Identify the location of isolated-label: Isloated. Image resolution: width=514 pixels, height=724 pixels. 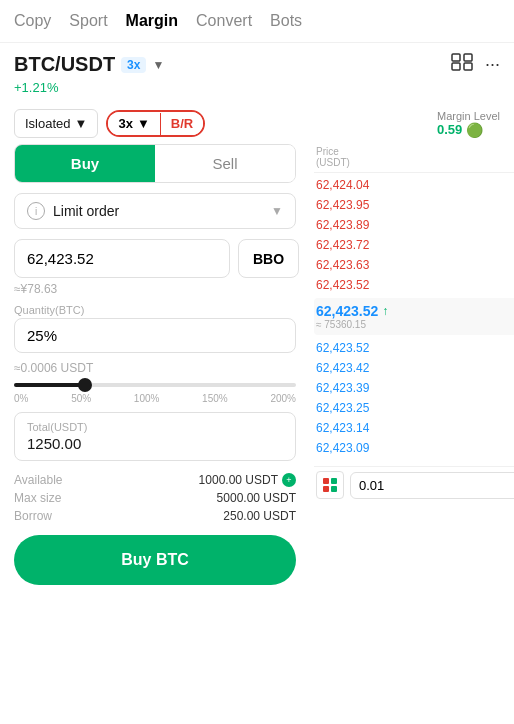
(48, 124).